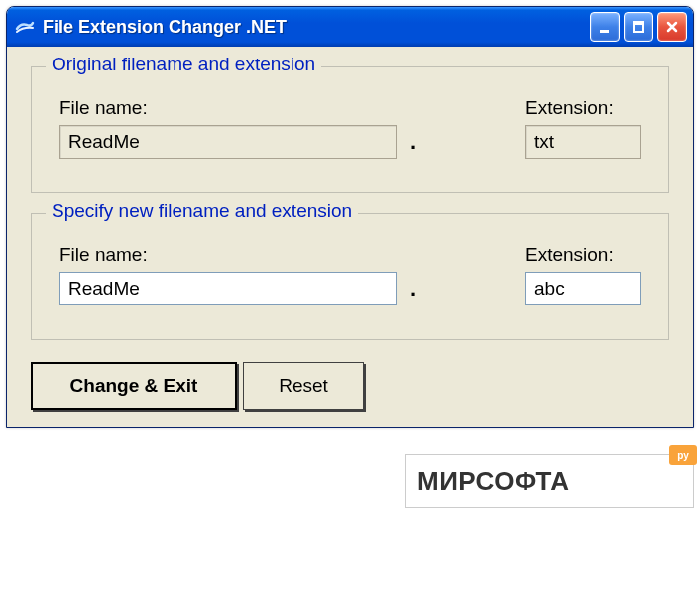 This screenshot has width=700, height=595. I want to click on original-extension-input, so click(583, 142).